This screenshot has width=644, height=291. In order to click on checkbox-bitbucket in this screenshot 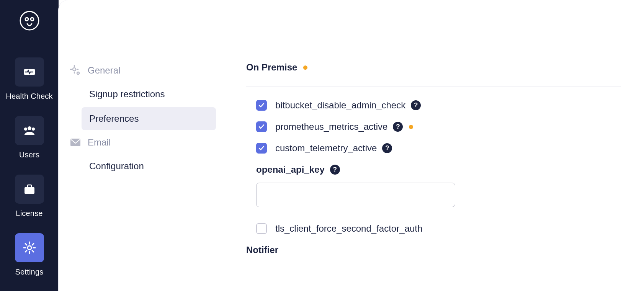, I will do `click(262, 105)`.